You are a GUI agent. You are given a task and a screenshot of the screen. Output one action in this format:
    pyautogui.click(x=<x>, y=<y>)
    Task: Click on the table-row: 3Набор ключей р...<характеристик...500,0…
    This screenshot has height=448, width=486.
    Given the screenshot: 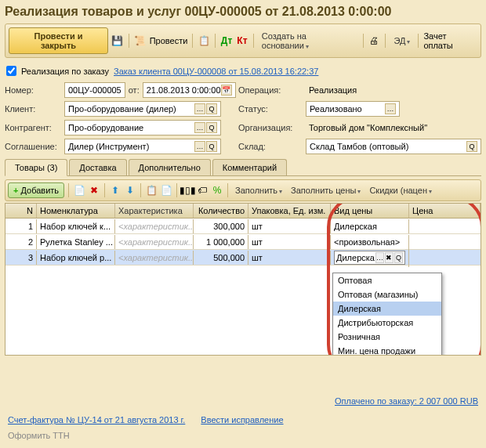 What is the action you would take?
    pyautogui.click(x=243, y=258)
    